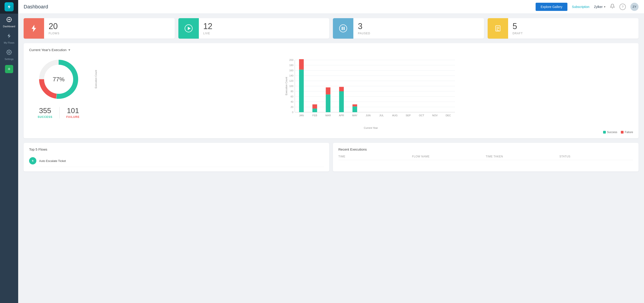 The width and height of the screenshot is (644, 303). Describe the element at coordinates (612, 7) in the screenshot. I see `notification-bell-icon` at that location.